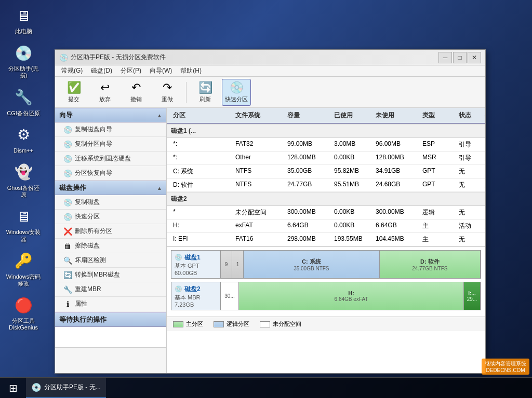  What do you see at coordinates (111, 173) in the screenshot?
I see `sidebar-item-partition-recovery: 💿 分区恢复向导` at bounding box center [111, 173].